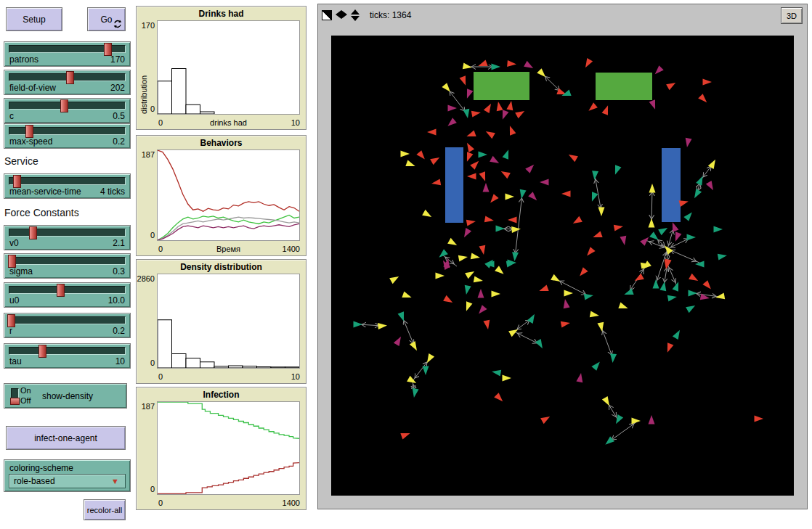  What do you see at coordinates (341, 15) in the screenshot?
I see `horizontal-shift-icon` at bounding box center [341, 15].